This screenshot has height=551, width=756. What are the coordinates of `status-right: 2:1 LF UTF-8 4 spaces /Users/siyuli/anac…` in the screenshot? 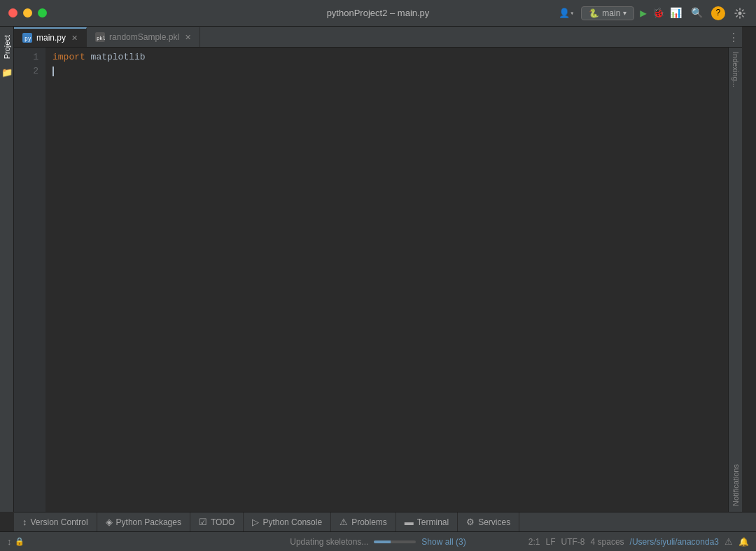 It's located at (627, 542).